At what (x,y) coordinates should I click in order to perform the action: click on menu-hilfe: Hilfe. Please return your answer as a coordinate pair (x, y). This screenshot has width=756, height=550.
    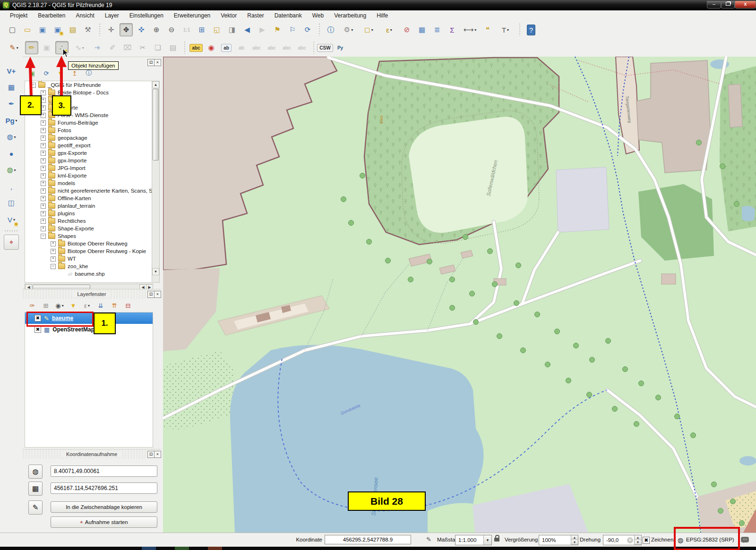
    Looking at the image, I should click on (382, 16).